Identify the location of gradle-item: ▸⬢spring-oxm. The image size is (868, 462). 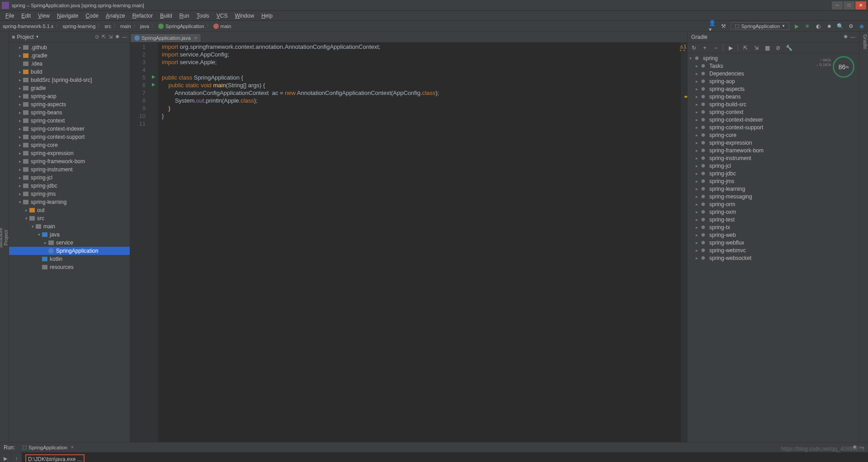
(773, 212).